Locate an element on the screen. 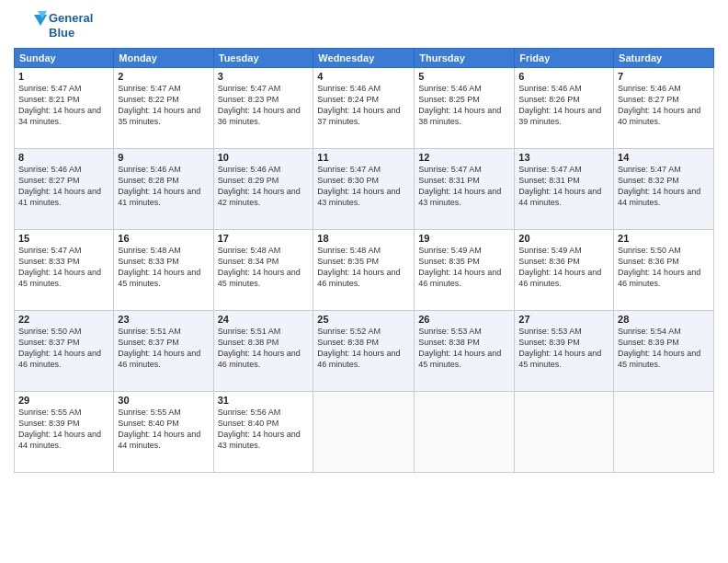 This screenshot has height=563, width=728. table-row: 10 Sunrise: 5:46 AM Sunset: 8:29 PM Dayl… is located at coordinates (263, 190).